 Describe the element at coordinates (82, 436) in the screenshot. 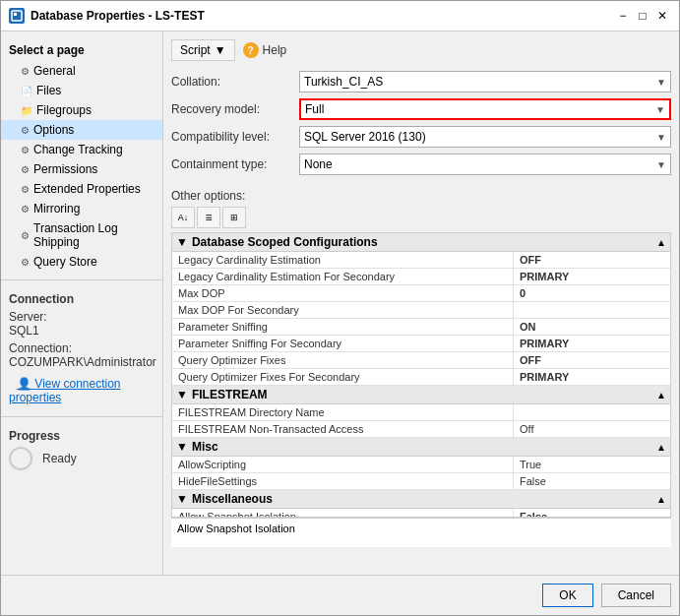

I see `progress-title: Progress` at that location.